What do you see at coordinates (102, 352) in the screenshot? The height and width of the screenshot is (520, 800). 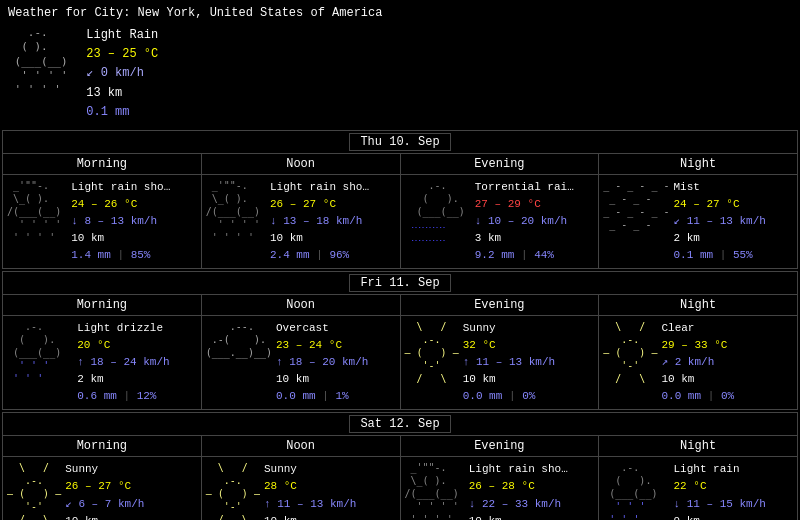 I see `period-1-0: Morning .-. ( ). (___(__) ' ' ' ' ' ' Li…` at bounding box center [102, 352].